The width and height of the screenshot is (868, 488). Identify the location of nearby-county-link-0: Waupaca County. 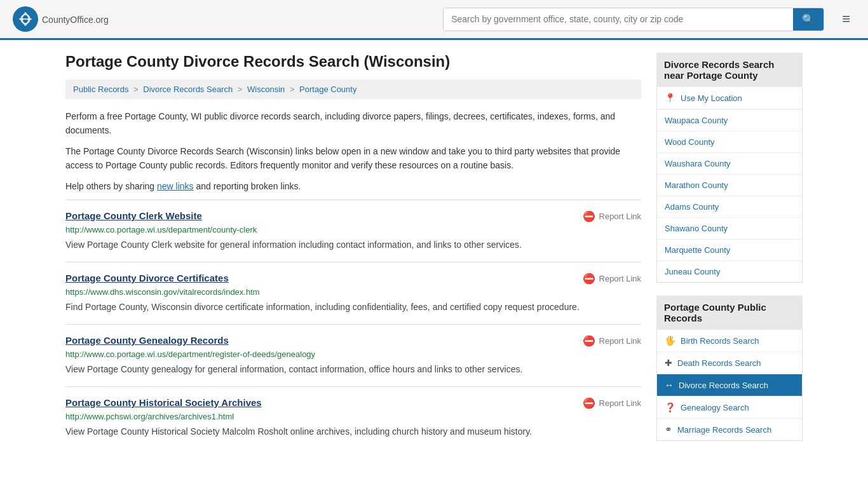
(729, 121).